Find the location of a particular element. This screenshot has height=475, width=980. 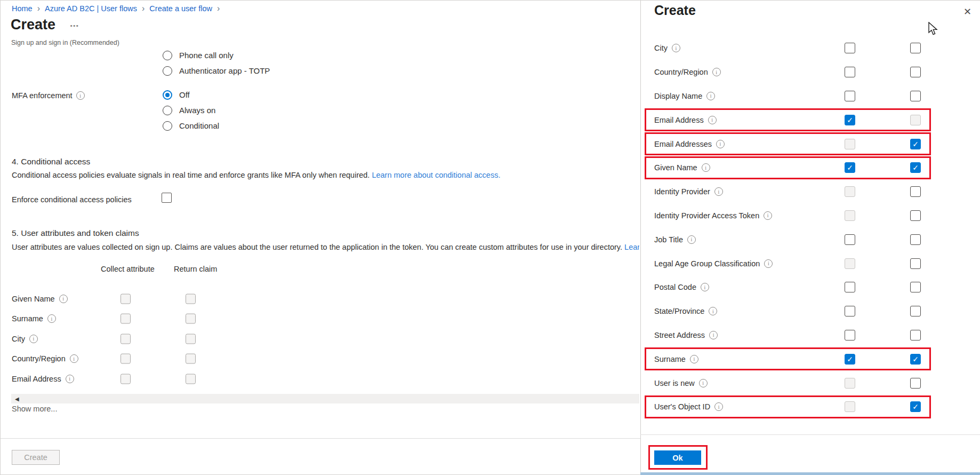

attribute-label: Country/Region is located at coordinates (45, 359).